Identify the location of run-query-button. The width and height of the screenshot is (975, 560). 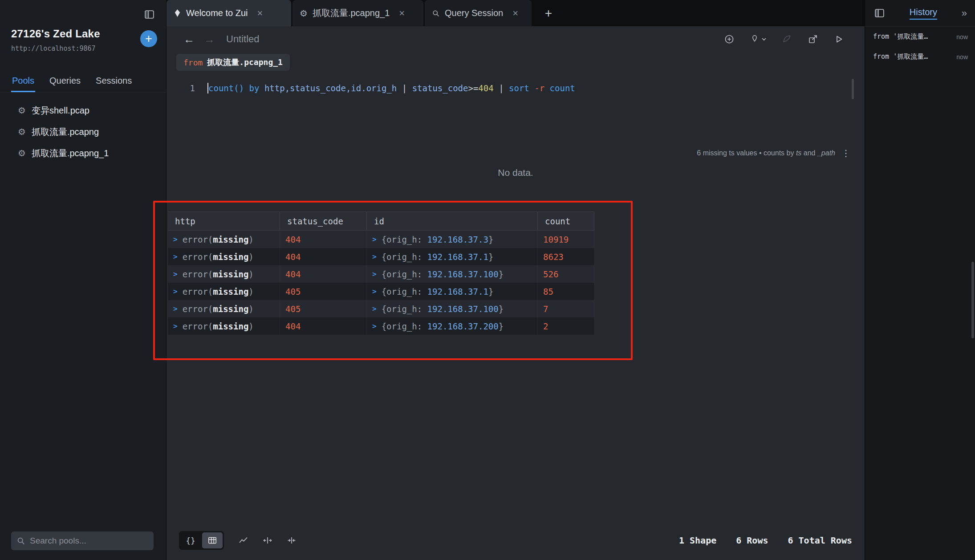
(839, 39).